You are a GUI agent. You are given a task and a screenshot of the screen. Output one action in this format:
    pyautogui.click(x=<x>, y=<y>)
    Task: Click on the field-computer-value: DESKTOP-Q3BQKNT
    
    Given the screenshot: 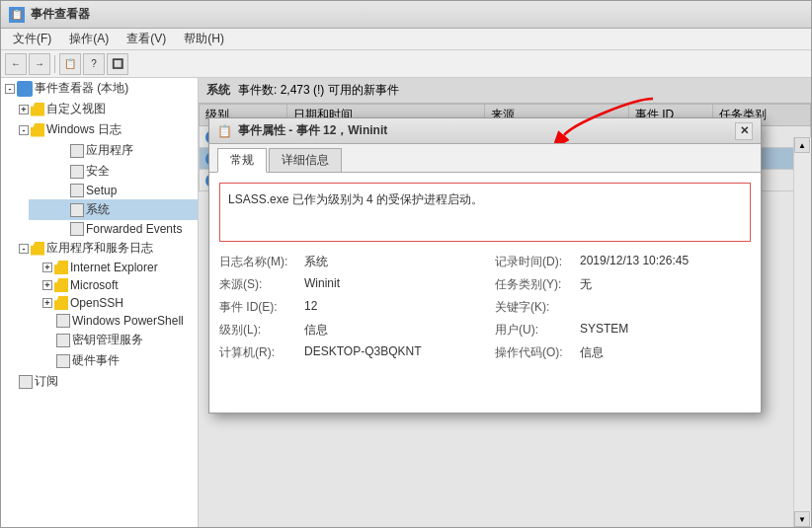 What is the action you would take?
    pyautogui.click(x=363, y=353)
    